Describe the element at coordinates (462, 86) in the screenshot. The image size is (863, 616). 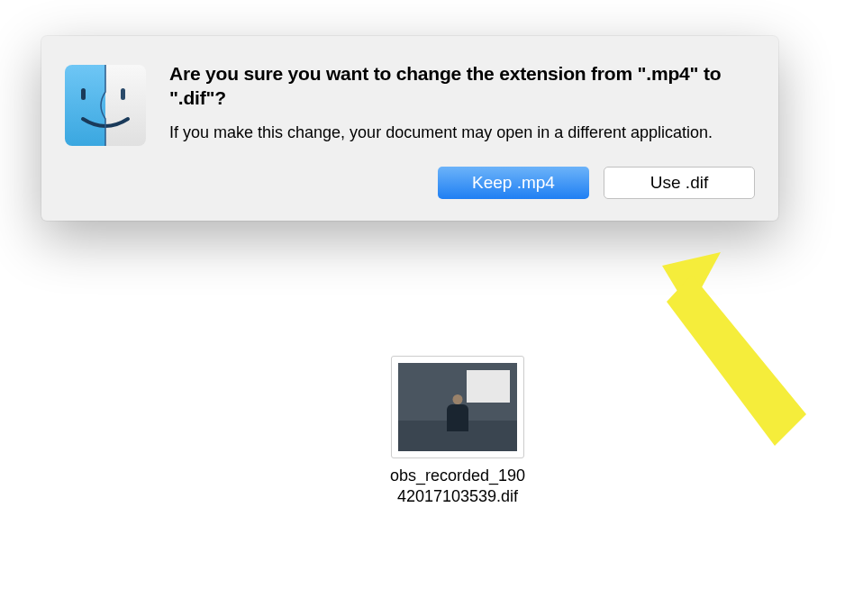
I see `dialog-title: Are you sure you want to change the exte…` at that location.